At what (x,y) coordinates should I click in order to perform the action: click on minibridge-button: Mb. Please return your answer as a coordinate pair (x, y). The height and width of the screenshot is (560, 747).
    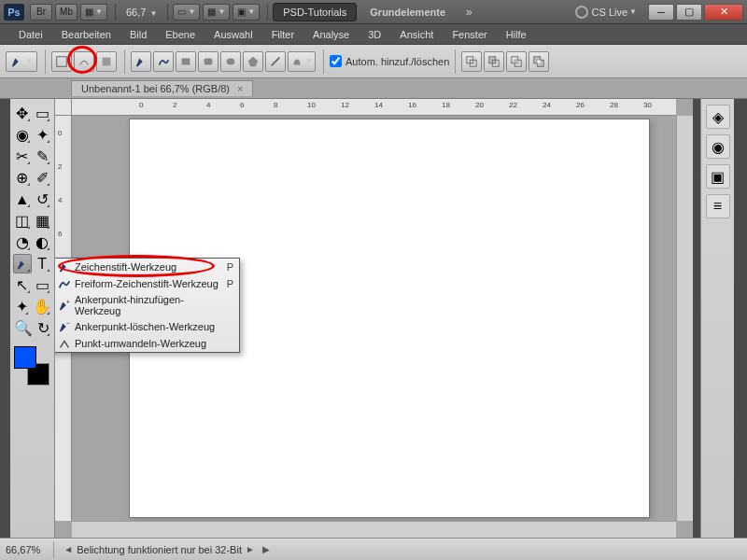
    Looking at the image, I should click on (66, 12).